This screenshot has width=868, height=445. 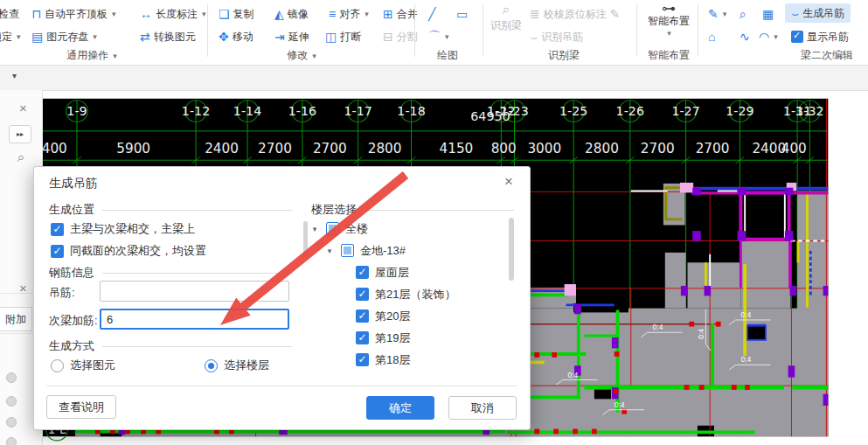 I want to click on floor-label: 第18层, so click(x=392, y=360).